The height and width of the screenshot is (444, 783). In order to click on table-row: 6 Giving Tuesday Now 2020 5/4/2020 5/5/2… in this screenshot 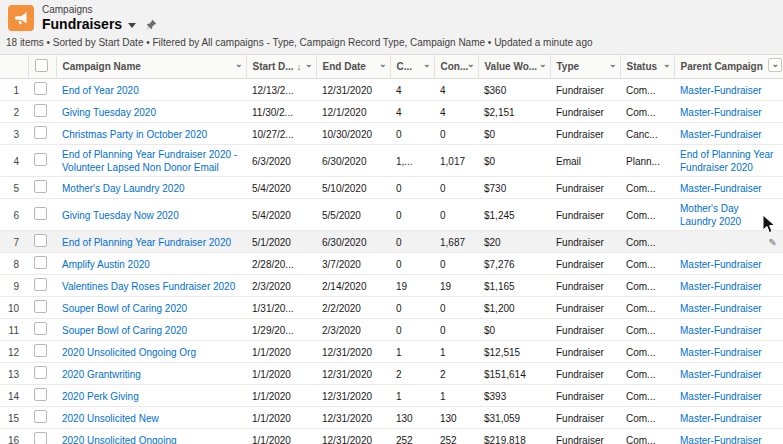, I will do `click(392, 215)`.